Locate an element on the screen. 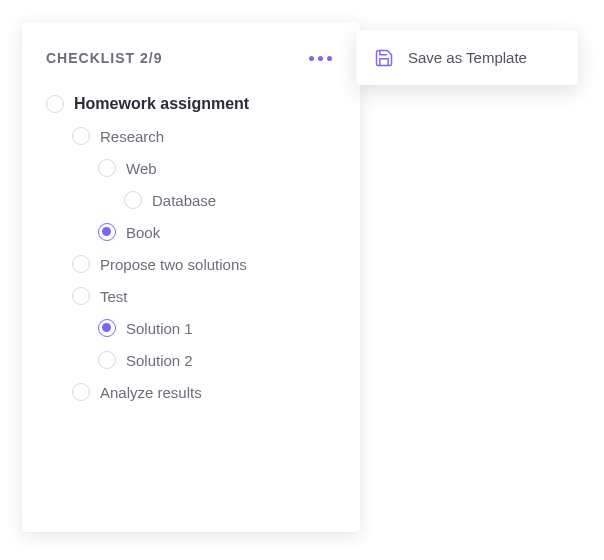  checklist-row: Database is located at coordinates (230, 200).